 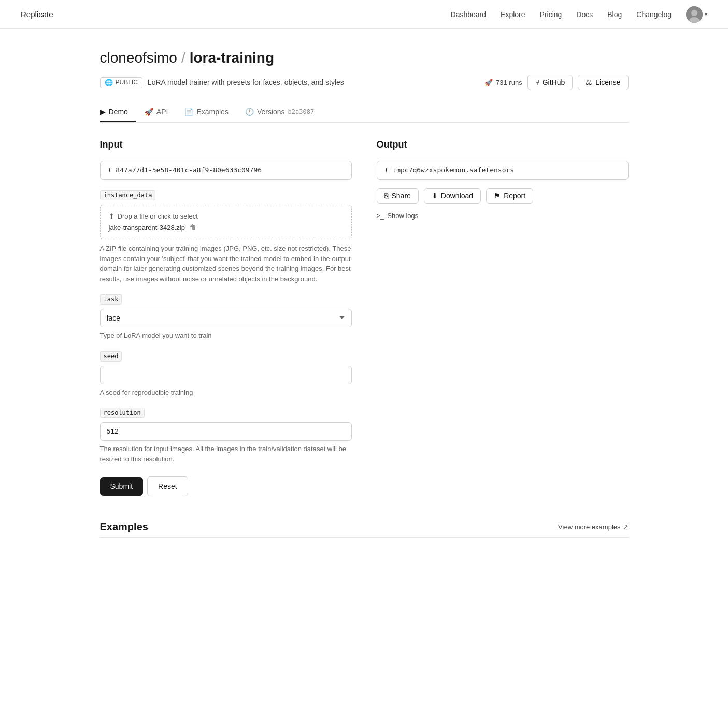 What do you see at coordinates (696, 15) in the screenshot?
I see `user-avatar-button: ▾` at bounding box center [696, 15].